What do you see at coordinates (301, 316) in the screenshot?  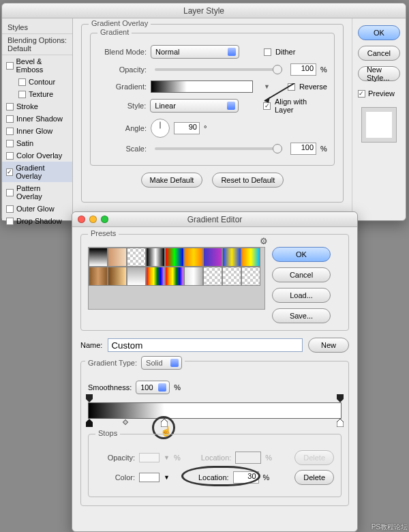 I see `ge-save-button: Save...` at bounding box center [301, 316].